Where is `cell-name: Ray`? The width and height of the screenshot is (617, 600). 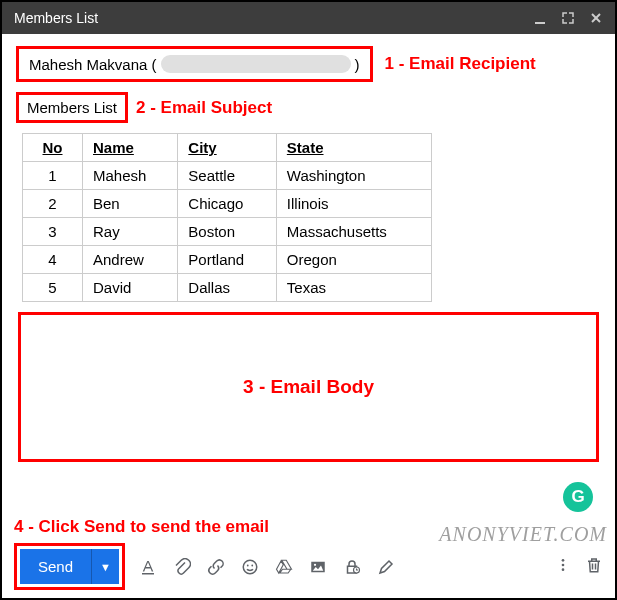 cell-name: Ray is located at coordinates (130, 232).